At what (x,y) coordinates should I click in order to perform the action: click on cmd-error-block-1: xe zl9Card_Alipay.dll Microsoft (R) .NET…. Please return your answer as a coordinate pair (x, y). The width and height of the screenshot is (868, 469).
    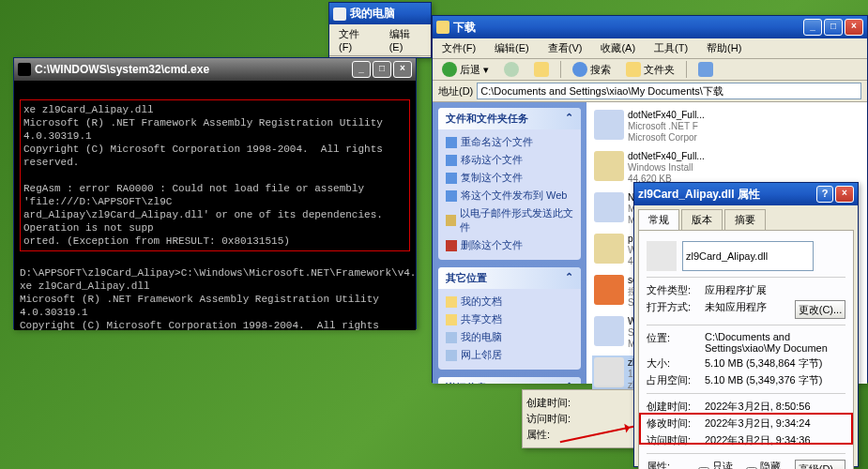
    Looking at the image, I should click on (215, 175).